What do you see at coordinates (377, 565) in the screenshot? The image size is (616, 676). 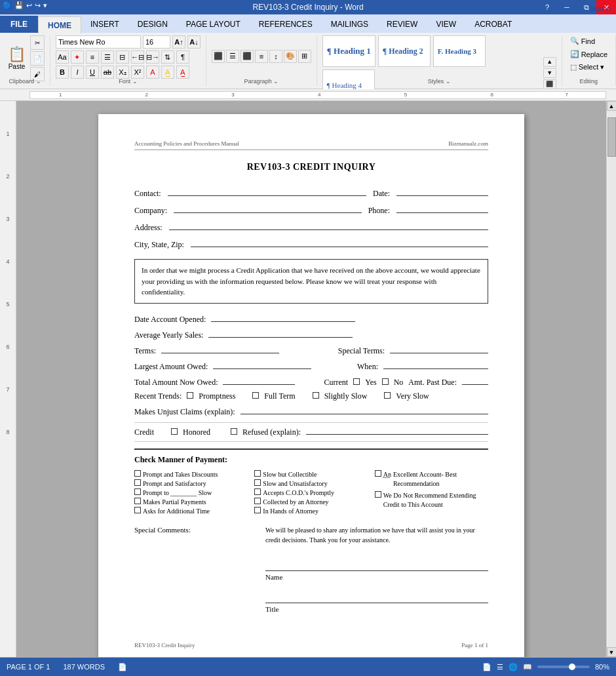 I see `name-line` at bounding box center [377, 565].